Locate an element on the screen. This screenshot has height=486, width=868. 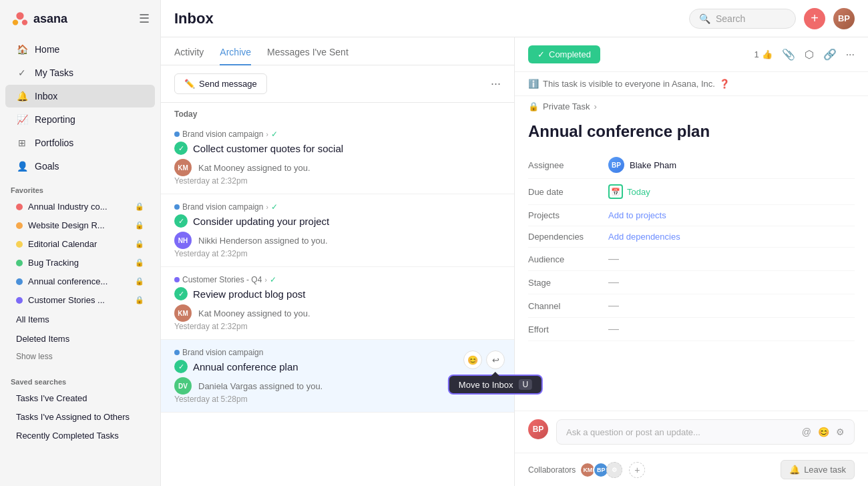
assignee-1: Kat Mooney is located at coordinates (222, 168).